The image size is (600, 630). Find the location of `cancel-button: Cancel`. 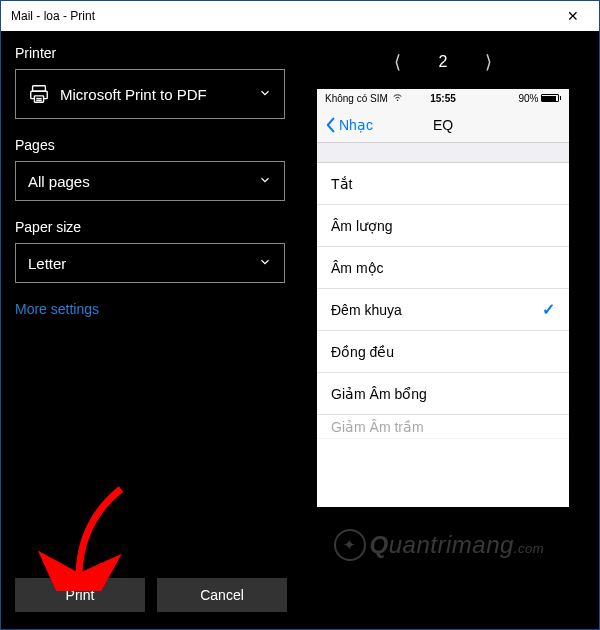

cancel-button: Cancel is located at coordinates (222, 595).